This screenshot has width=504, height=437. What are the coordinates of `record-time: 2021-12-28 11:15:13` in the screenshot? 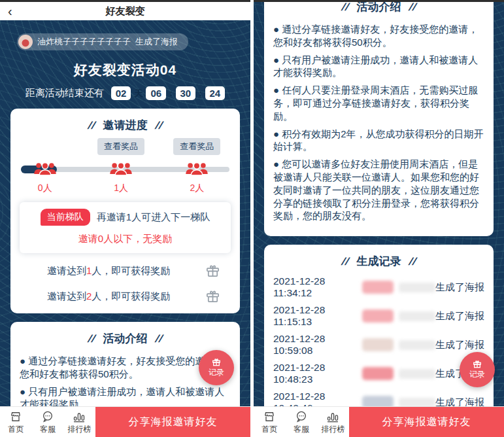 It's located at (318, 316).